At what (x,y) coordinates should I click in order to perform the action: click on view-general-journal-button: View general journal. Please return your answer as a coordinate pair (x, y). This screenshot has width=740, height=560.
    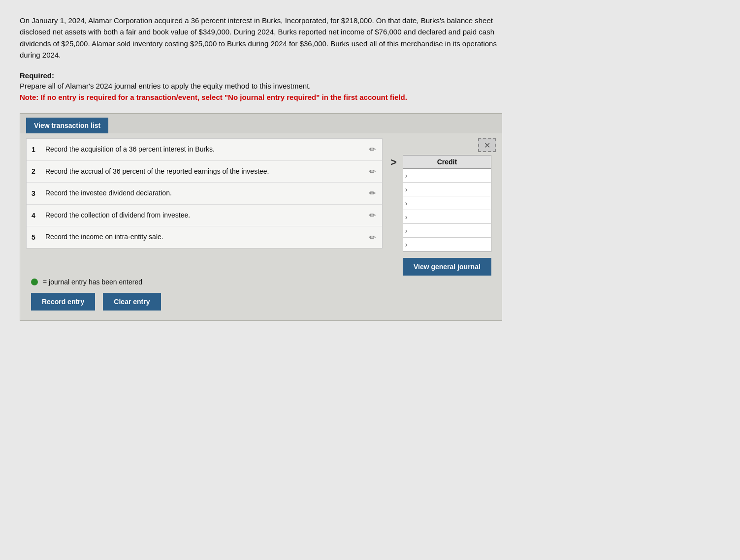
    Looking at the image, I should click on (447, 267).